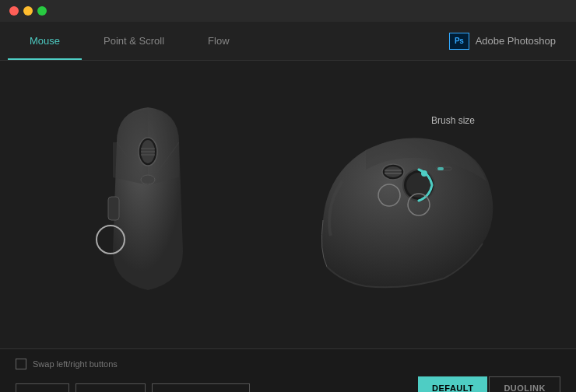  Describe the element at coordinates (28, 11) in the screenshot. I see `minimize-button` at that location.